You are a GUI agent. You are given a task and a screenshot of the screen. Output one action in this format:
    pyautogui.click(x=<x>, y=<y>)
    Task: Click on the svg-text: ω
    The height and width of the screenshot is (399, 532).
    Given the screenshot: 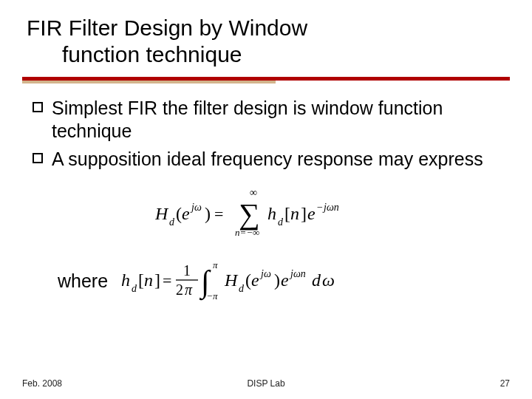 What is the action you would take?
    pyautogui.click(x=328, y=280)
    